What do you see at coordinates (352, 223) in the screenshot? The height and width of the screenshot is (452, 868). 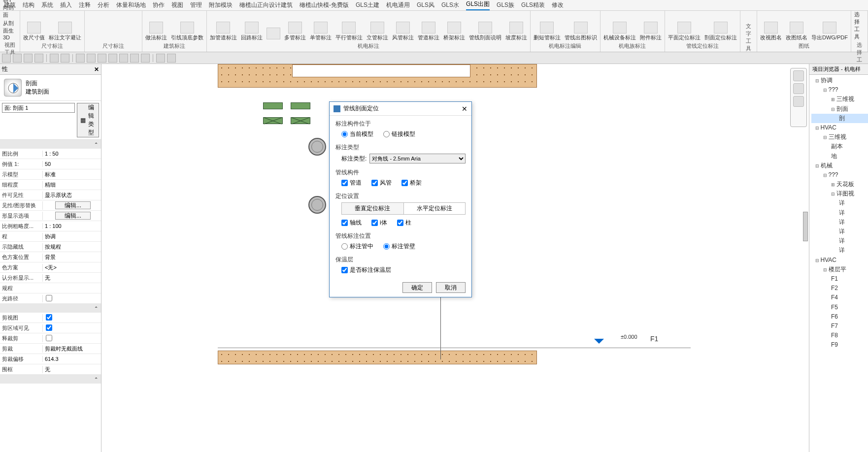 I see `checkbox-axis: 轴线` at bounding box center [352, 223].